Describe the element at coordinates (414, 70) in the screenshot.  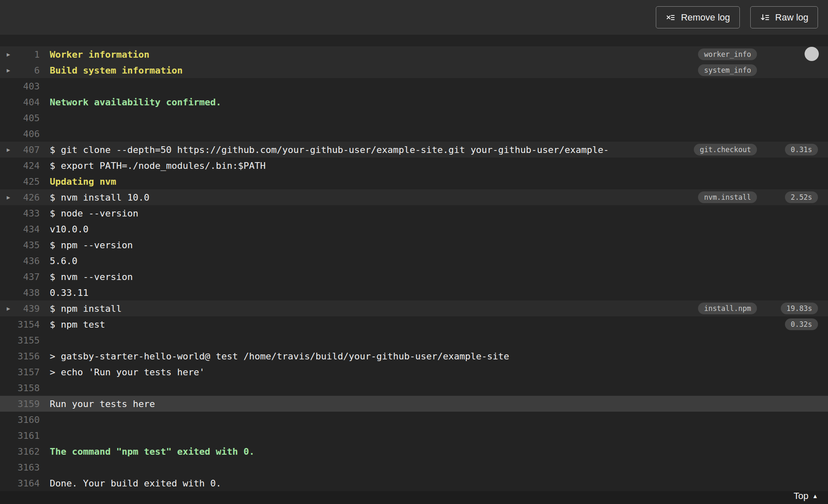
I see `log-line: ▶ 6 Build system information system_info` at that location.